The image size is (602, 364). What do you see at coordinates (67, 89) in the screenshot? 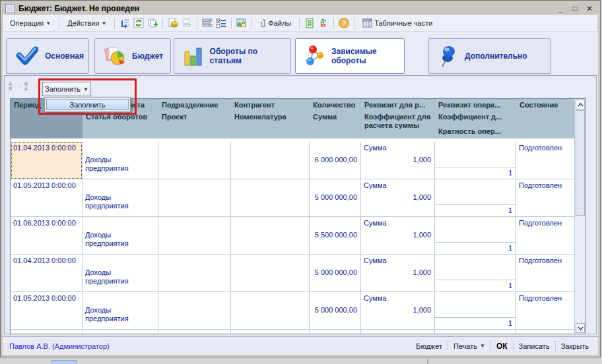
I see `fill-button: Заполнить ▼` at bounding box center [67, 89].